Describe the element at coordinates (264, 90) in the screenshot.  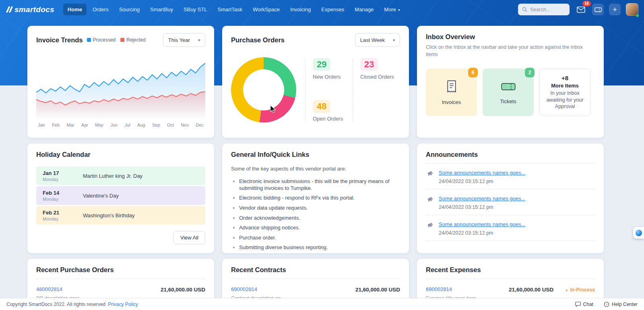
I see `purchase-orders-donut-chart` at that location.